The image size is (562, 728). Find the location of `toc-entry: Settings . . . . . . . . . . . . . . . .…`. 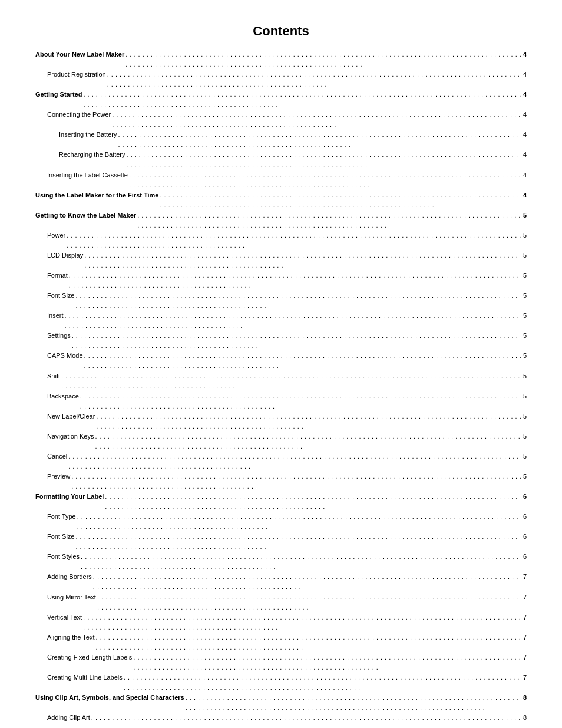

toc-entry: Settings . . . . . . . . . . . . . . . .… is located at coordinates (281, 341).